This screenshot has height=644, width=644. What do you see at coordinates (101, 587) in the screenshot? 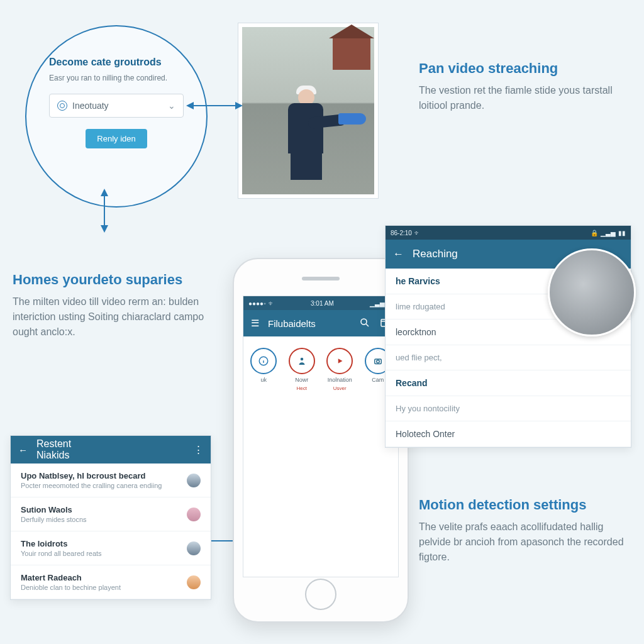
I see `item-sub: Denioble clan to bechine playent` at bounding box center [101, 587].